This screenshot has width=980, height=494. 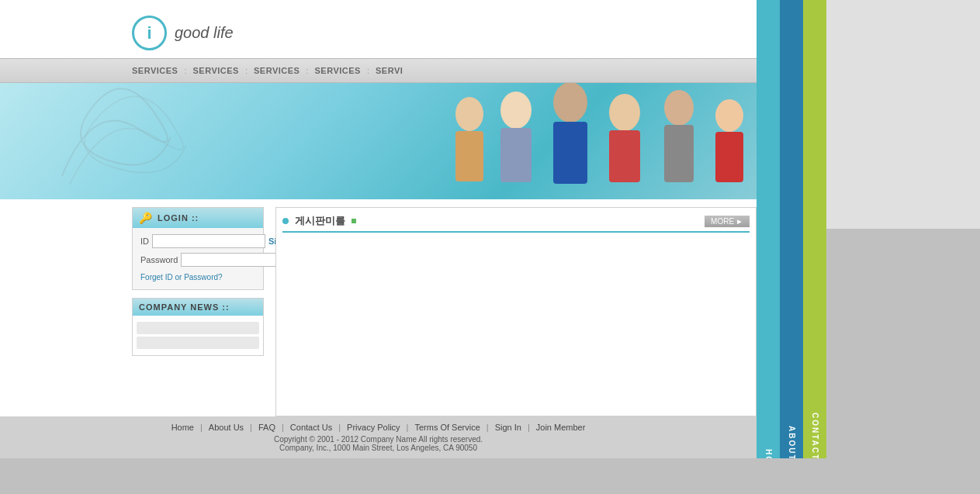 I want to click on sidebar-home-panel: HOME, so click(x=768, y=115).